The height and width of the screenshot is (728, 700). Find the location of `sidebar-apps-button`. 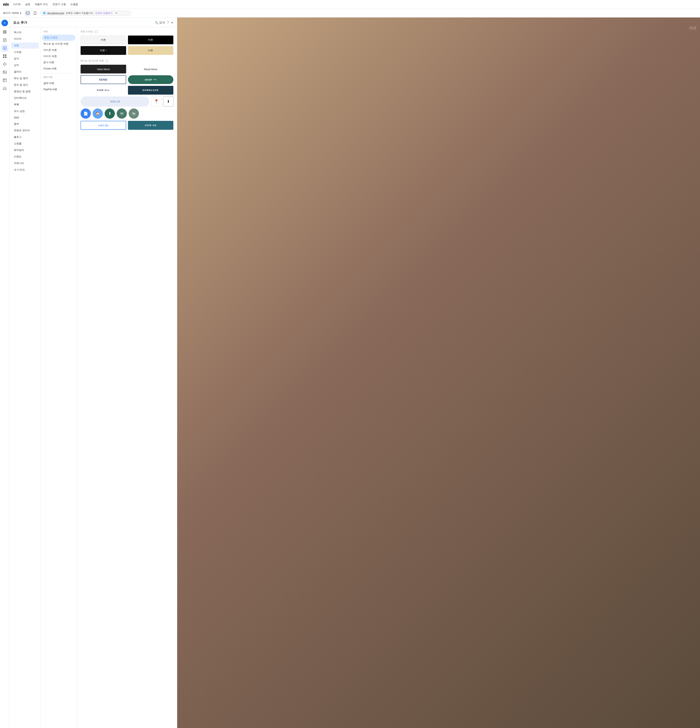

sidebar-apps-button is located at coordinates (5, 56).